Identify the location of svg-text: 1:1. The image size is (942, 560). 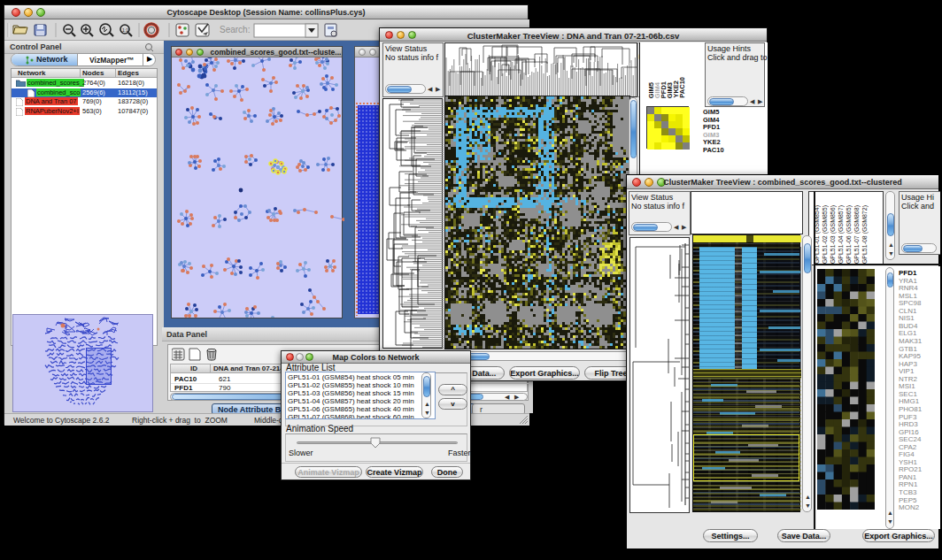
(126, 30).